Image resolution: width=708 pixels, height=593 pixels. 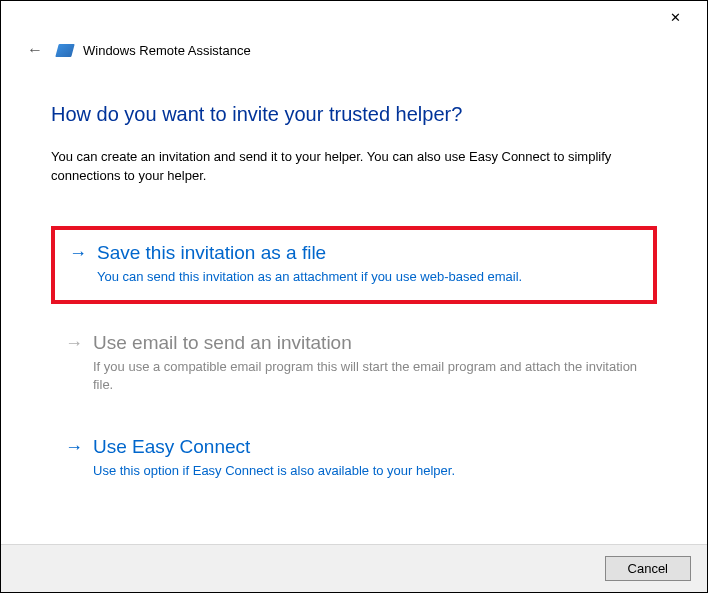 I want to click on titlebar: ✕, so click(x=354, y=17).